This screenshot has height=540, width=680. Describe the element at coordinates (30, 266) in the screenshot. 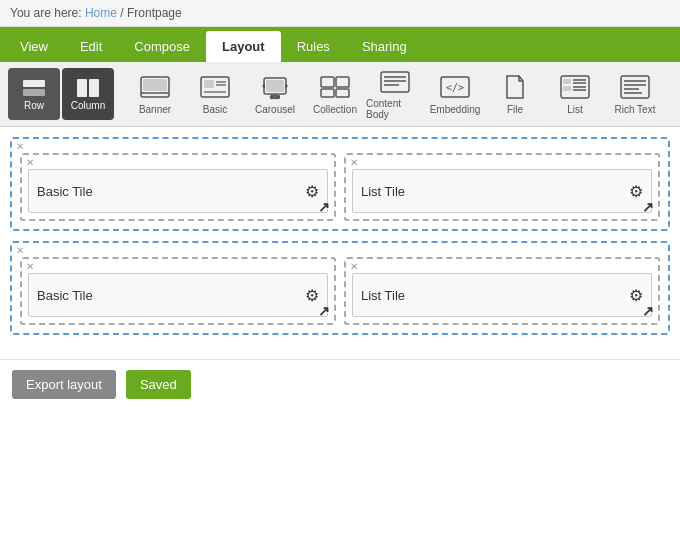

I see `tile3-close-btn: ✕` at that location.